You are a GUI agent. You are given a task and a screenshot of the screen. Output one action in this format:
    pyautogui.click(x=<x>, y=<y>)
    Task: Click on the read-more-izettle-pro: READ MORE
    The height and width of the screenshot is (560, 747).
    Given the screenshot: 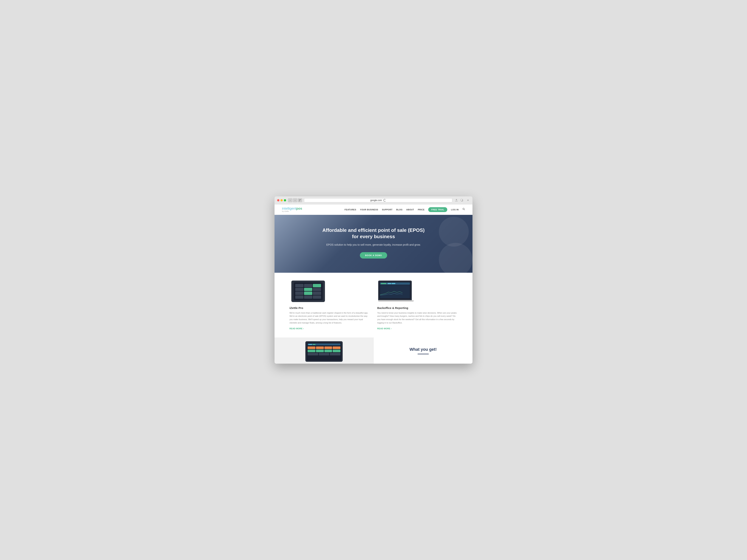 What is the action you would take?
    pyautogui.click(x=297, y=329)
    